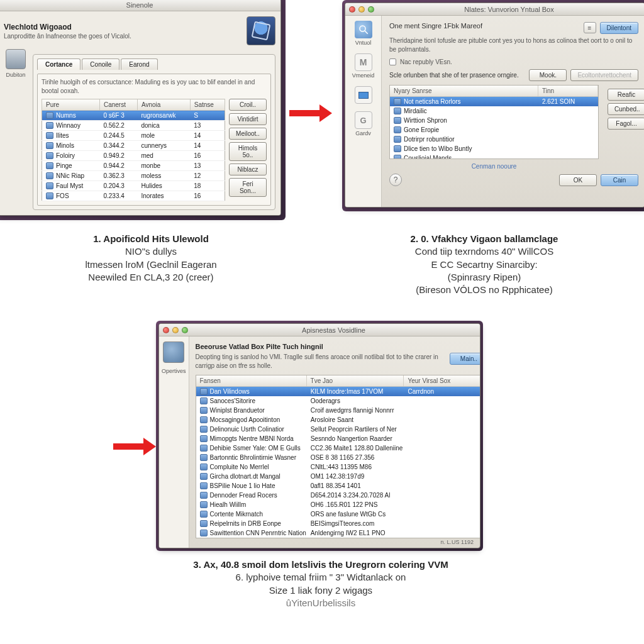 This screenshot has height=644, width=644. Describe the element at coordinates (494, 122) in the screenshot. I see `sources-list: Nyary Sanrse Tinn Not neticsha Rorlors2.…` at that location.